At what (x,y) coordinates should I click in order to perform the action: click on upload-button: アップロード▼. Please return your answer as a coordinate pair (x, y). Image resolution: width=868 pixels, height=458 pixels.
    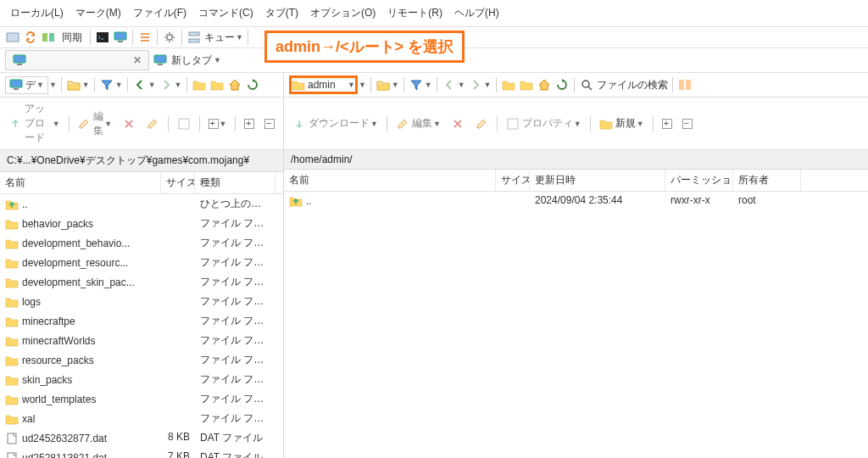
    Looking at the image, I should click on (34, 124).